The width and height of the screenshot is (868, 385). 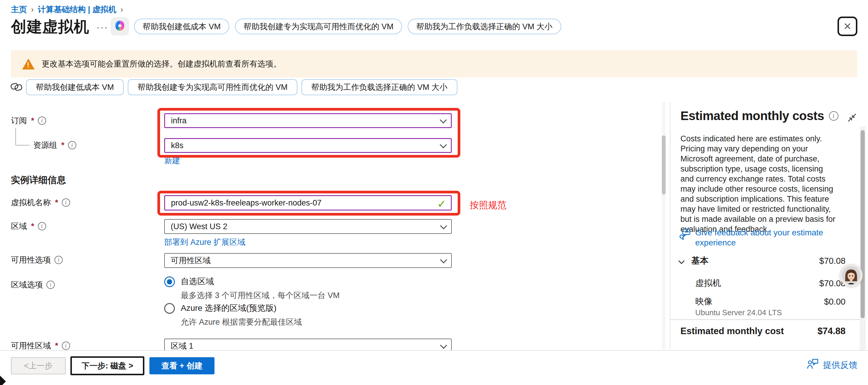 I want to click on suggestion-chip-vm-size: 帮助我为工作负载选择正确的 VM 大小, so click(x=485, y=26).